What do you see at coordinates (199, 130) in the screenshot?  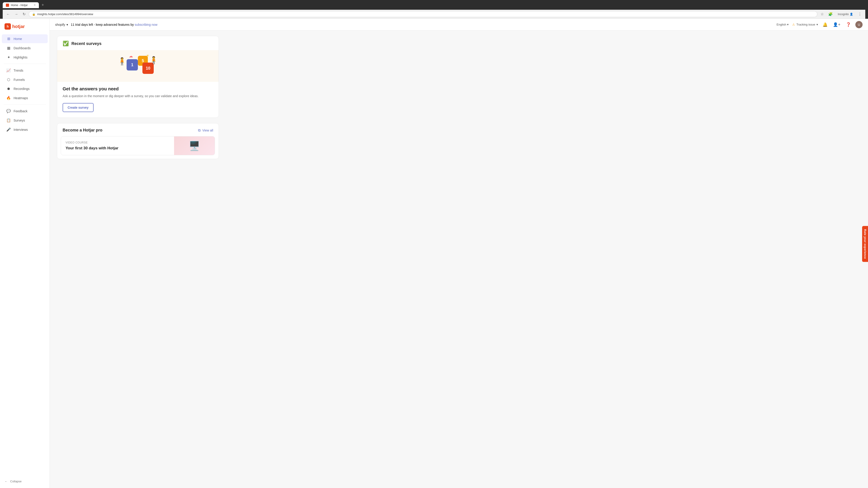 I see `view-all-icon: ⧉` at bounding box center [199, 130].